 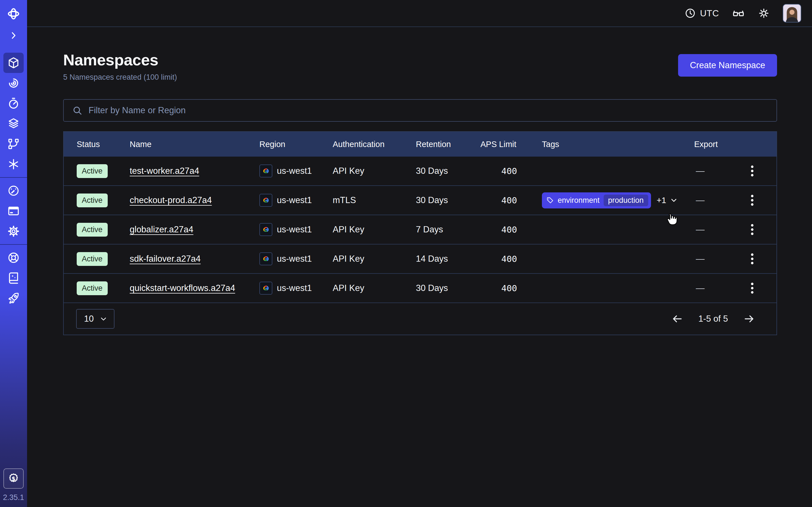 I want to click on namespace-link: checkout-prod.a27a4, so click(x=171, y=200).